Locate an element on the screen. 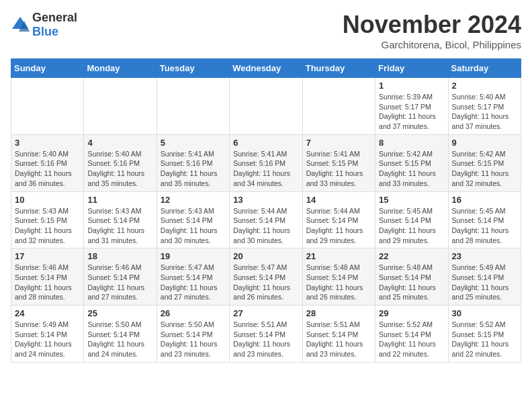 This screenshot has width=532, height=411. month-title: November 2024 is located at coordinates (432, 25).